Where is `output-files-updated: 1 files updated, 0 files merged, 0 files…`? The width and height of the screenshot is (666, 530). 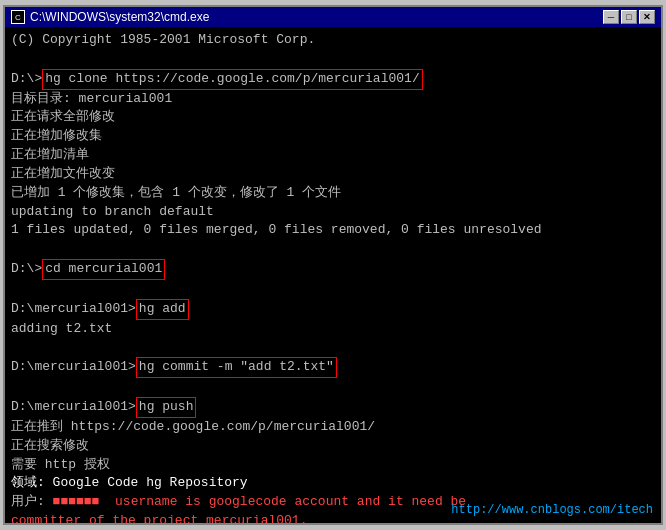 output-files-updated: 1 files updated, 0 files merged, 0 files… is located at coordinates (333, 230).